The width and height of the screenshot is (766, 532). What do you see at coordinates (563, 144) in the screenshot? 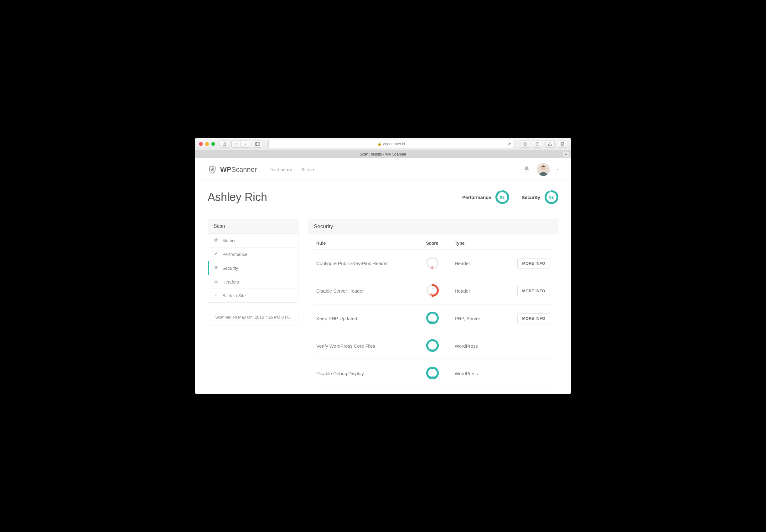
I see `tabs-button` at bounding box center [563, 144].